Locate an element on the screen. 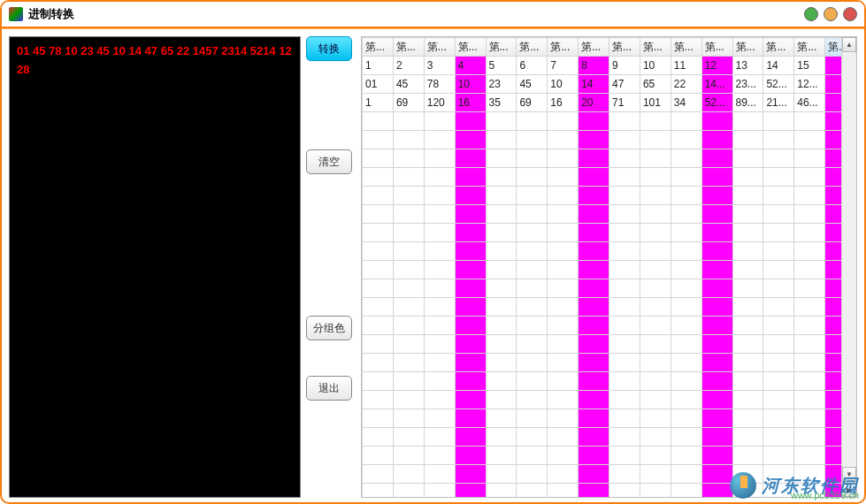  scroll-up-button: ▲ is located at coordinates (849, 44).